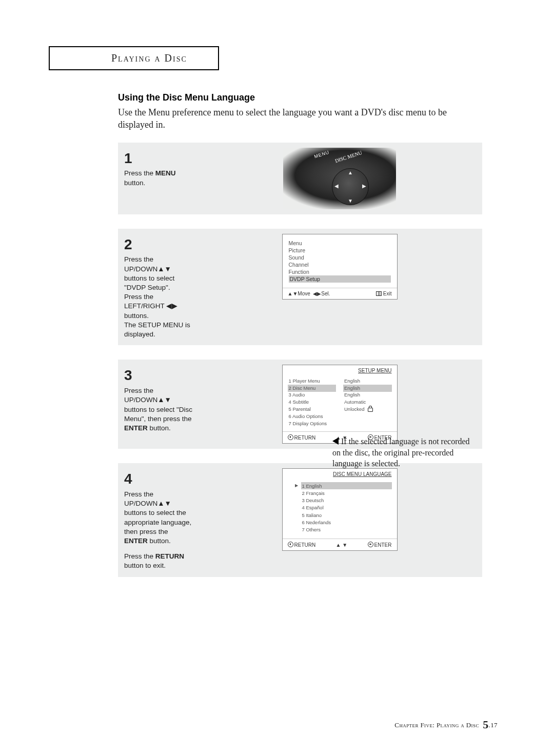  Describe the element at coordinates (136, 428) in the screenshot. I see `step-3-bold: ENTER` at that location.